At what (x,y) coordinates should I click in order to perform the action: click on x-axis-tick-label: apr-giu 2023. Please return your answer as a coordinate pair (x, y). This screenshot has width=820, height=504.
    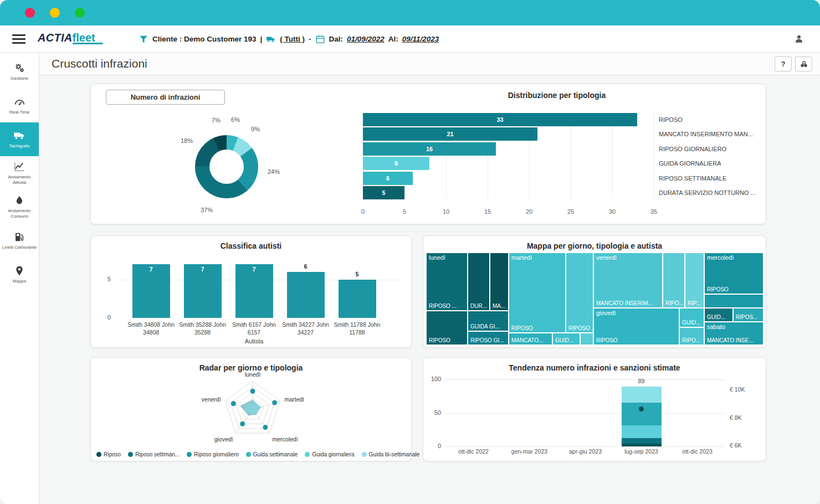
    Looking at the image, I should click on (585, 451).